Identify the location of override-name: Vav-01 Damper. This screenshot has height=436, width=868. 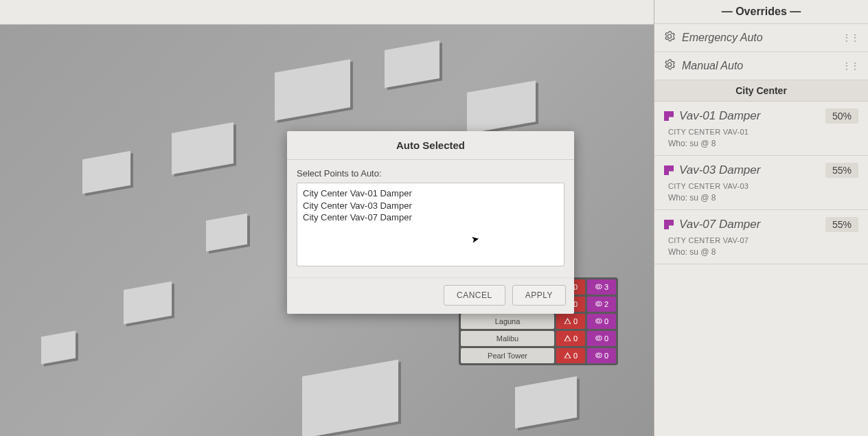
(720, 116).